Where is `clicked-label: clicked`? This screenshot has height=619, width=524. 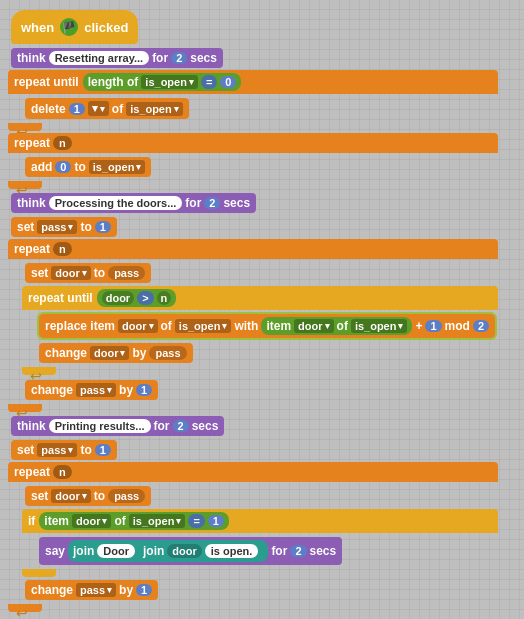
clicked-label: clicked is located at coordinates (106, 28).